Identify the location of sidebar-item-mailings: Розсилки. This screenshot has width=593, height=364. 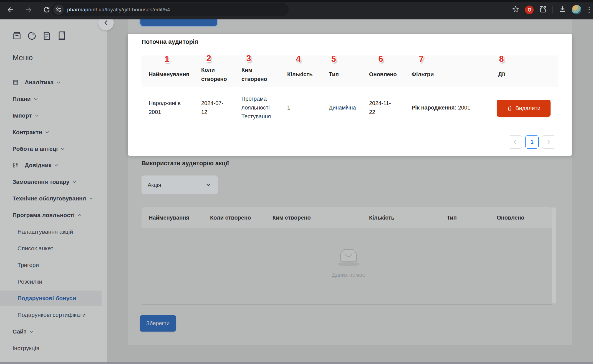
(30, 282).